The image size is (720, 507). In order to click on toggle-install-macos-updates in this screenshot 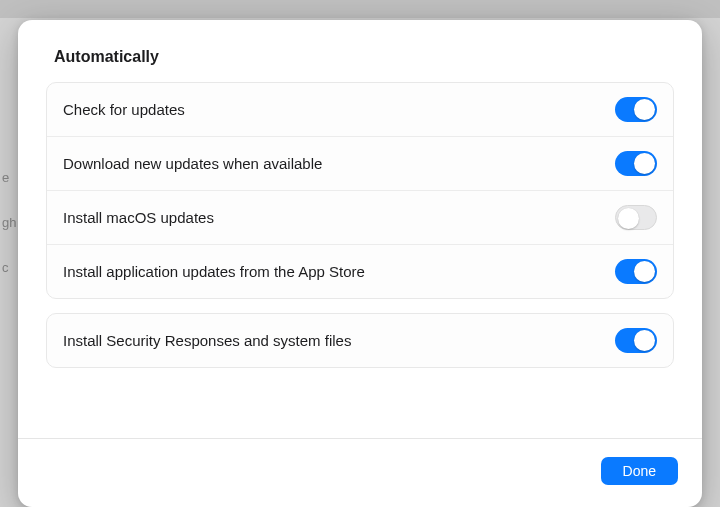, I will do `click(636, 218)`.